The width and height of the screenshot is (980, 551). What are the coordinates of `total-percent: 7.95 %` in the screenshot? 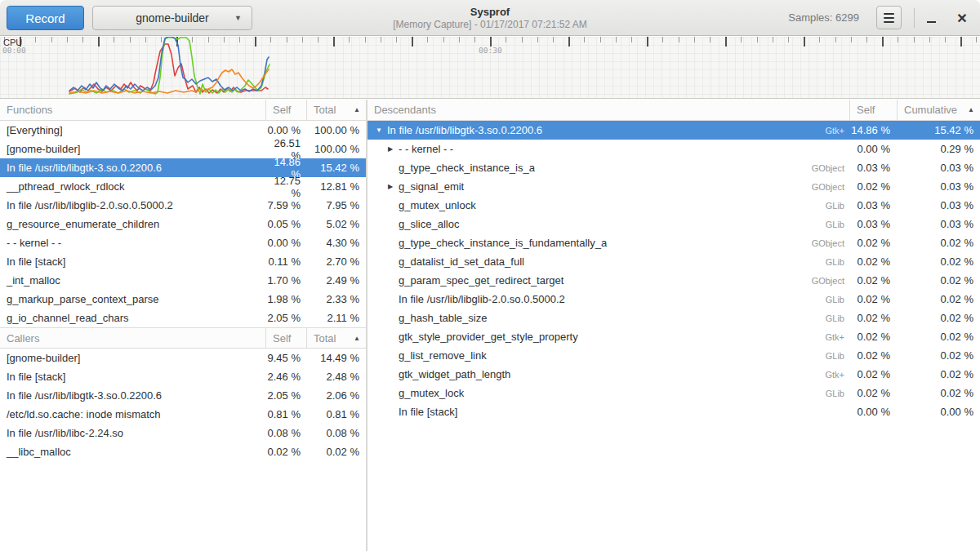 It's located at (336, 206).